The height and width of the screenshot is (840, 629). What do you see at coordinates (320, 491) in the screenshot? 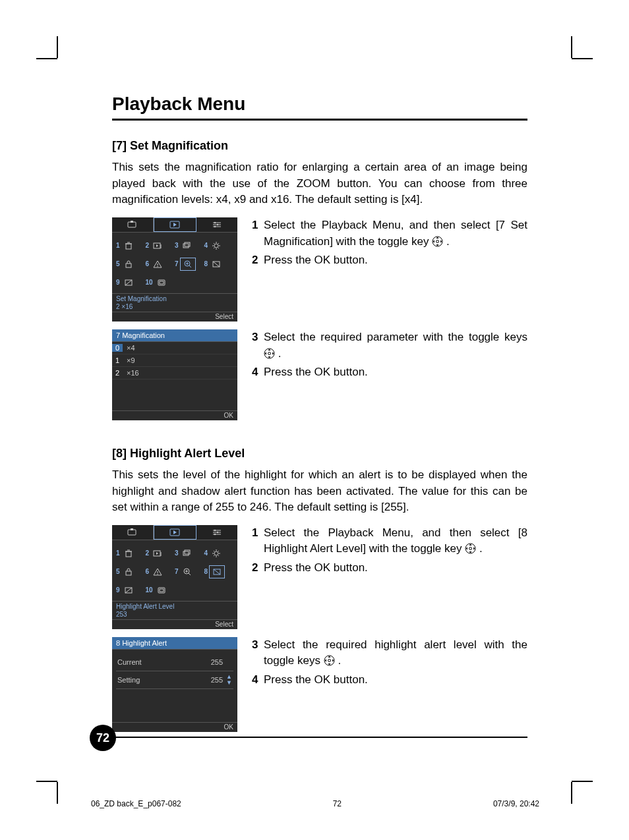
I see `section-8-intro: This sets the level of the highlight for…` at bounding box center [320, 491].